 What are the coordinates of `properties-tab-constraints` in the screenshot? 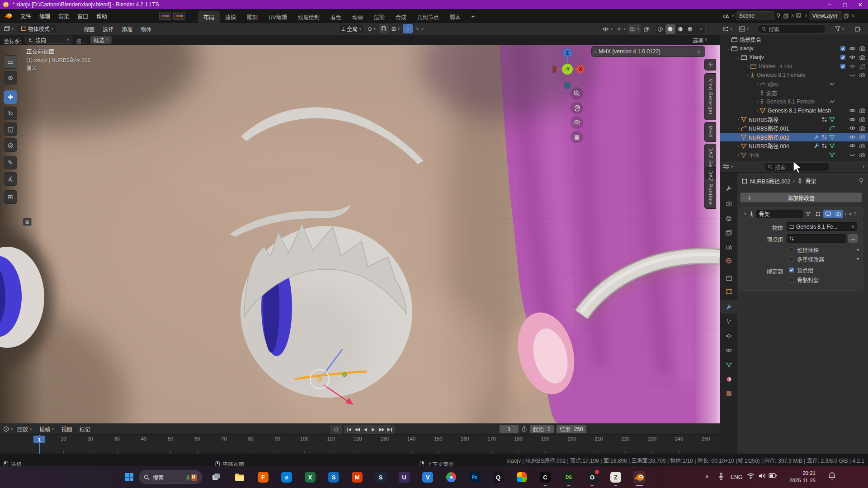 It's located at (729, 350).